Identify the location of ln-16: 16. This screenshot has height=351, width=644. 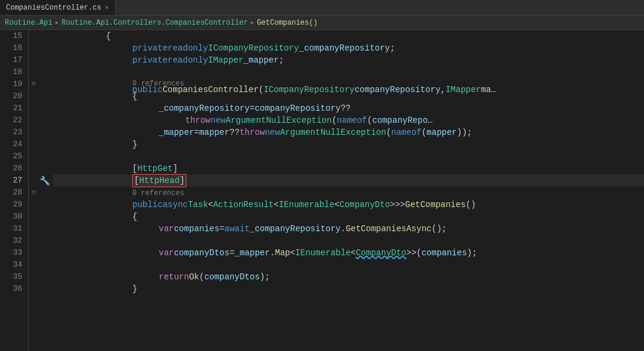
(13, 48).